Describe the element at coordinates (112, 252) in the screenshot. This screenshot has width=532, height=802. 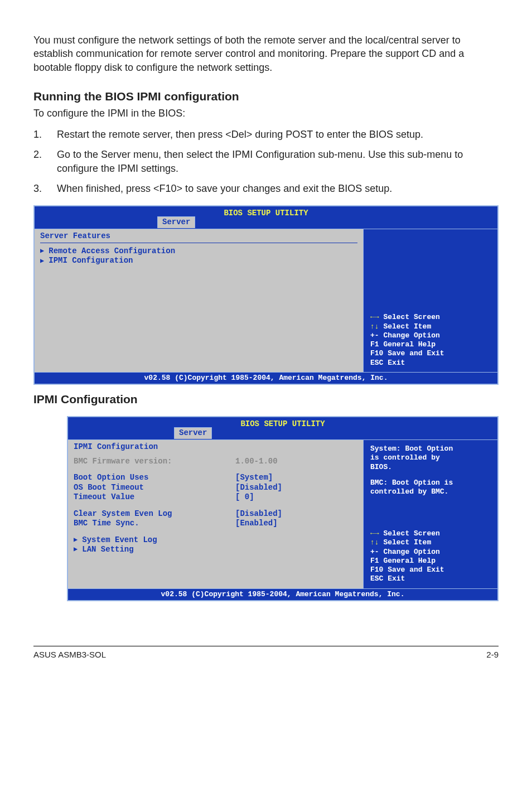
I see `bios-item-label: Remote Access Configuration` at that location.